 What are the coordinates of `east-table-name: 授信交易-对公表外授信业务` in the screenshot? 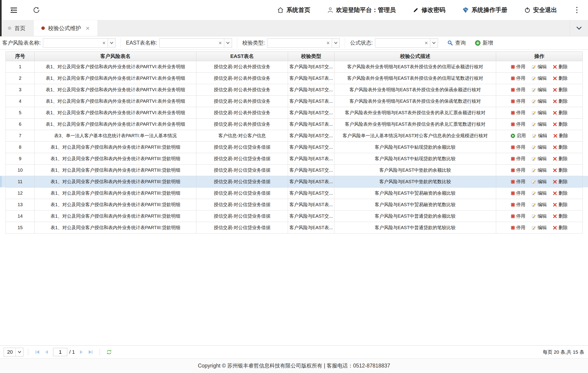 It's located at (242, 101).